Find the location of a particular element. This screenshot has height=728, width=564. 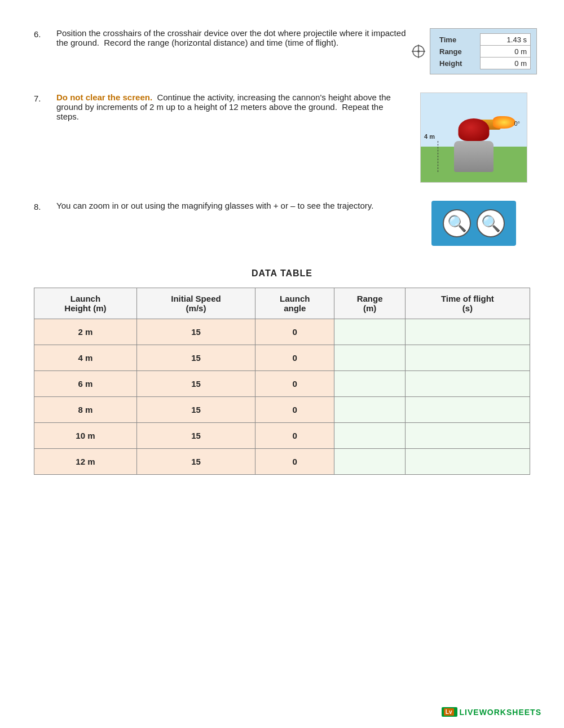

logo-text: LIVEWORKSHEETS is located at coordinates (501, 712).